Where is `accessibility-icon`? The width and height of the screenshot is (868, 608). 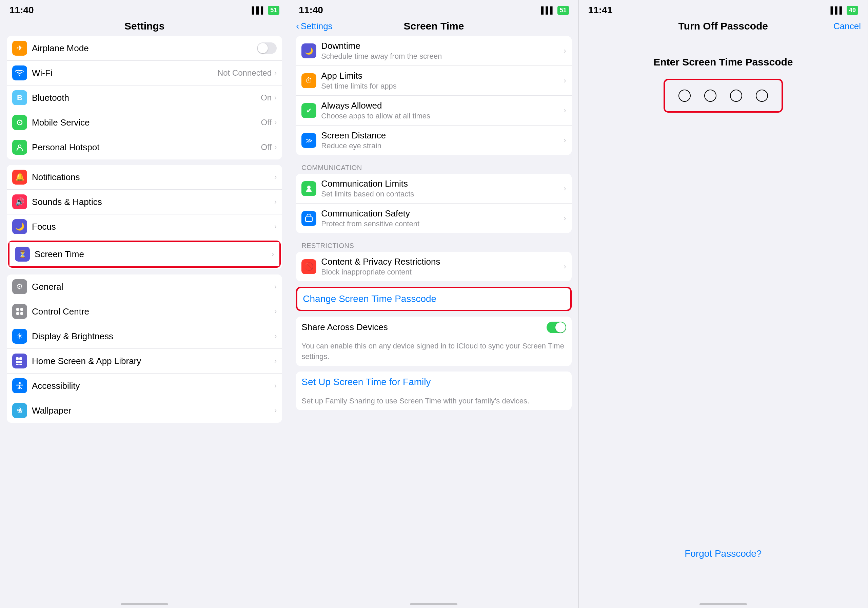 accessibility-icon is located at coordinates (20, 386).